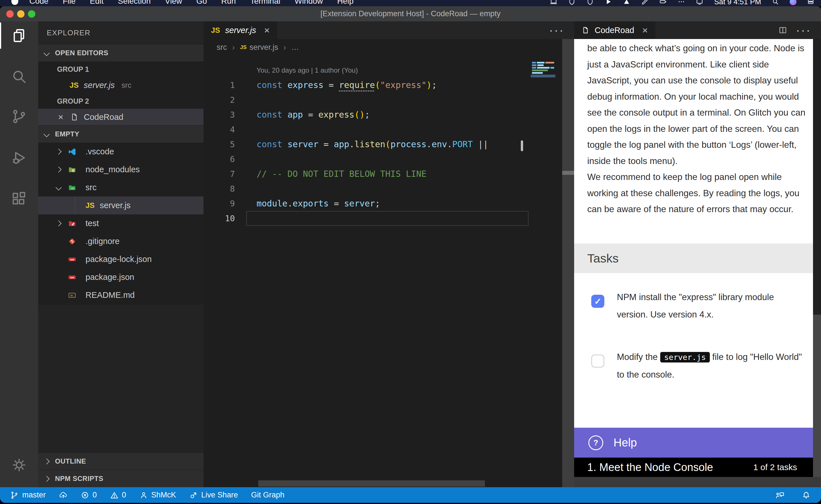  I want to click on statusbar-item-bell, so click(806, 495).